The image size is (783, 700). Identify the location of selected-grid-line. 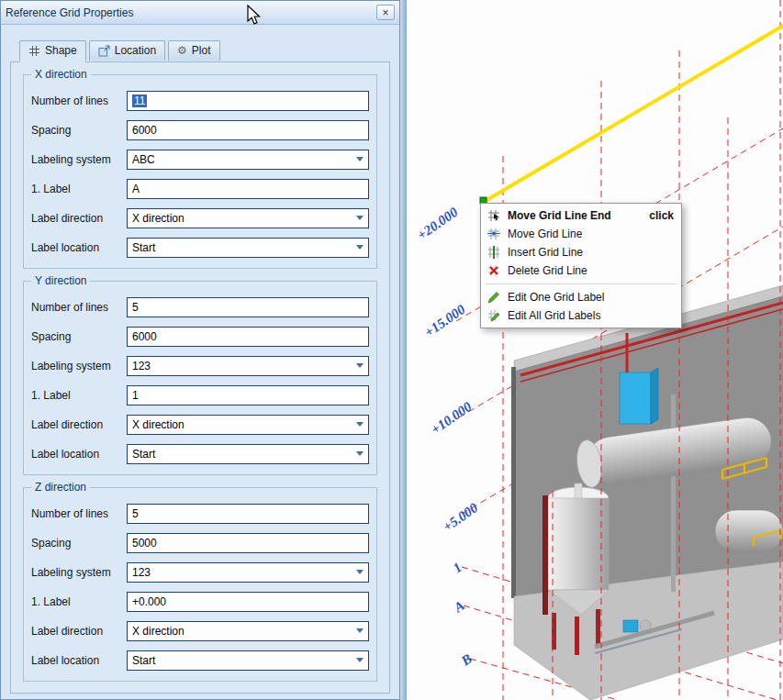
(632, 114).